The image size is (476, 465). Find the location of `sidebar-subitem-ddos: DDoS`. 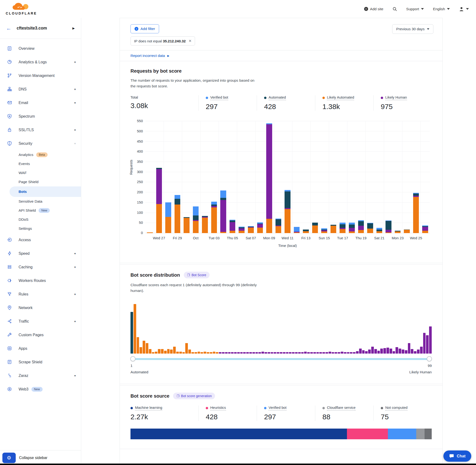

sidebar-subitem-ddos: DDoS is located at coordinates (41, 219).